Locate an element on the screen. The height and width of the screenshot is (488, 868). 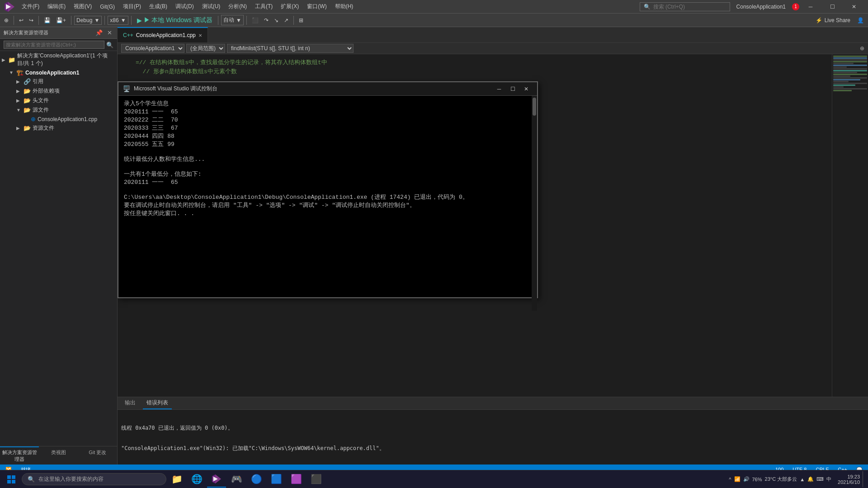
solution-label: 解决方案'ConsoleApplication1'(1 个项目/共 1 个) is located at coordinates (65, 60).